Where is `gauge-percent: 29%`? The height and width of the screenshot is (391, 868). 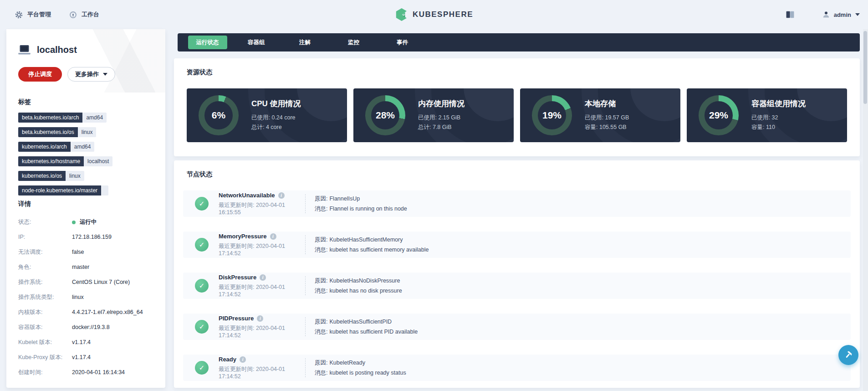
gauge-percent: 29% is located at coordinates (719, 115).